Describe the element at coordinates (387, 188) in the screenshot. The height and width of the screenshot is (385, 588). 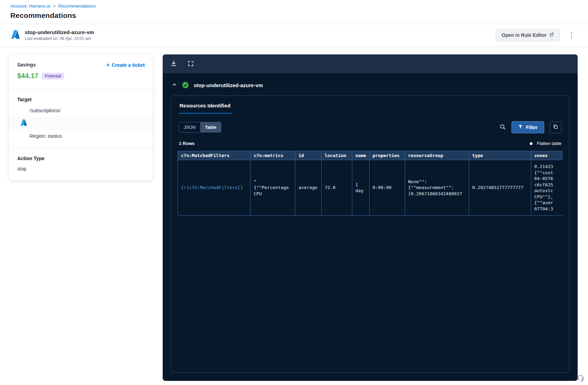
I see `cell-properties: 0:00:00` at that location.